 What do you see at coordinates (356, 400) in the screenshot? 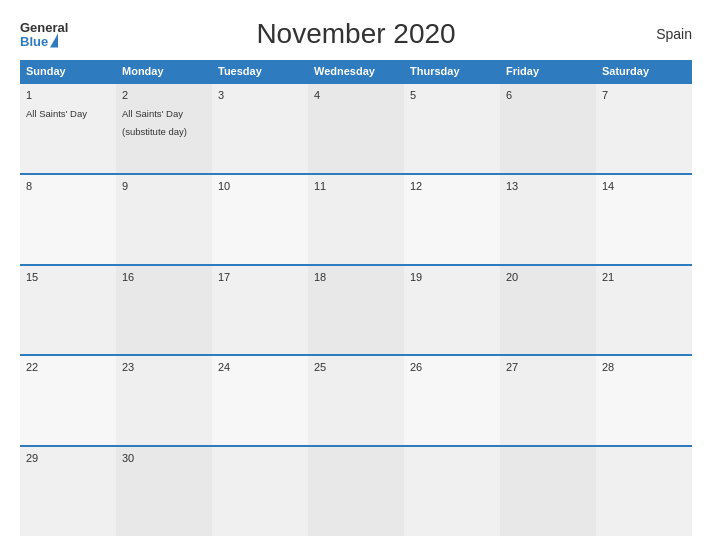
I see `day-25: 25` at bounding box center [356, 400].